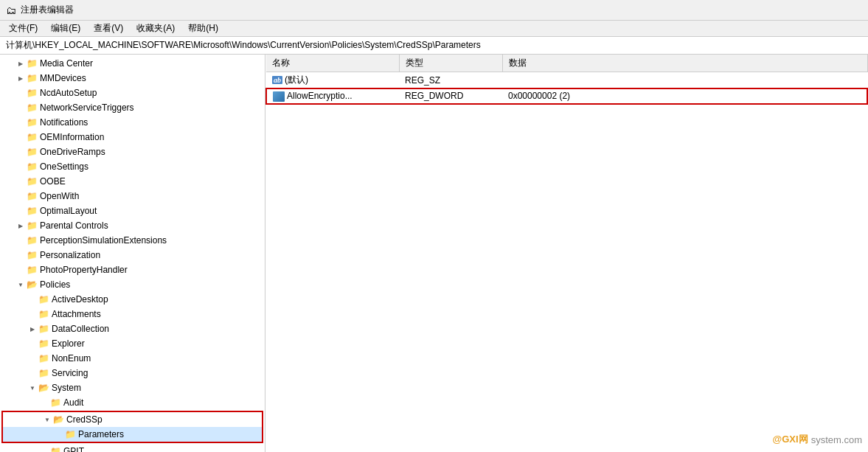 Image resolution: width=868 pixels, height=452 pixels. I want to click on cell-type-default: REG_SZ, so click(451, 81).